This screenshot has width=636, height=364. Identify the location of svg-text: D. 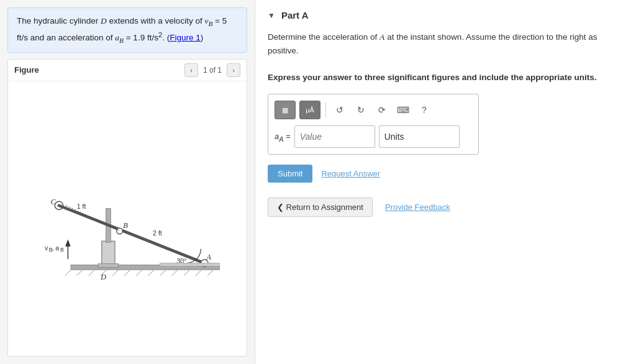
(103, 278).